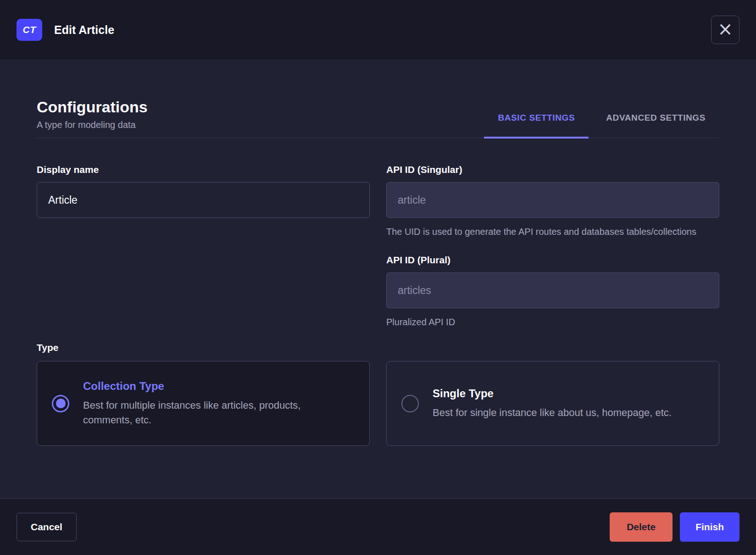 The image size is (756, 555). Describe the element at coordinates (553, 292) in the screenshot. I see `api-id-plural-field: API ID (Plural) Pluralized API ID` at that location.